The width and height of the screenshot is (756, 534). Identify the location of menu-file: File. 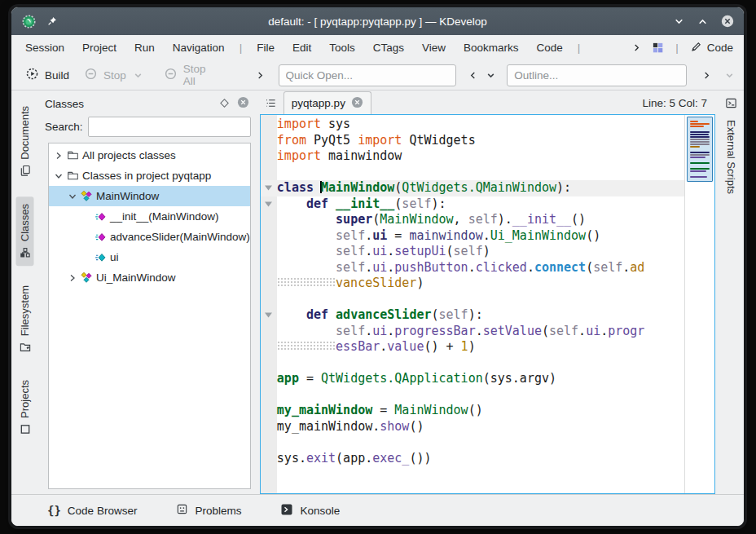
(266, 47).